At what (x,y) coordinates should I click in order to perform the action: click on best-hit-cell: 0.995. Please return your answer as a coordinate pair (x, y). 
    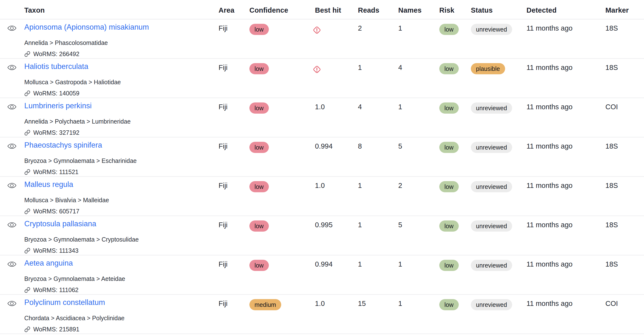
    Looking at the image, I should click on (336, 223).